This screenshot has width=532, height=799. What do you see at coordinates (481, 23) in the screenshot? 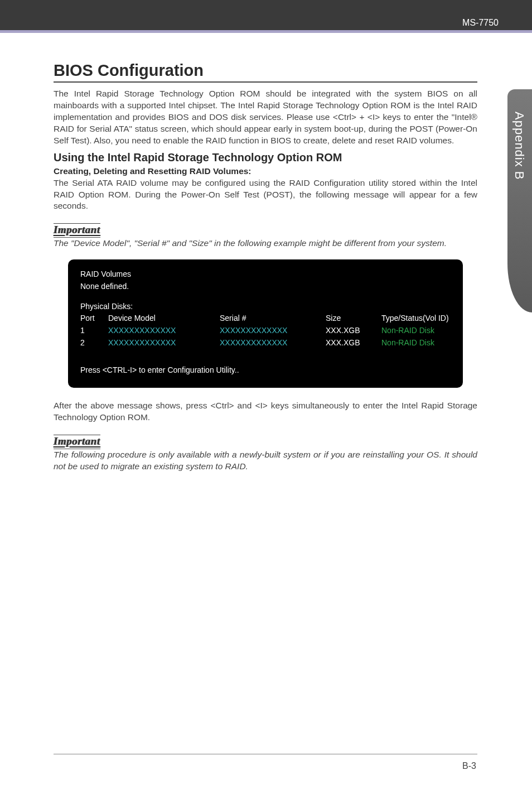
I see `header-model-label: MS-7750` at bounding box center [481, 23].